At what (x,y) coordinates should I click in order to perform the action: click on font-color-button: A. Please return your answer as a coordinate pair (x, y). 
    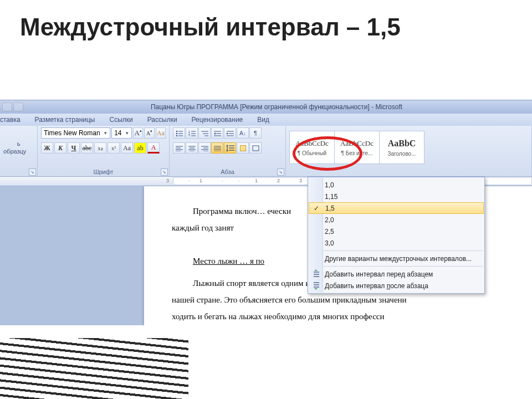
    Looking at the image, I should click on (154, 148).